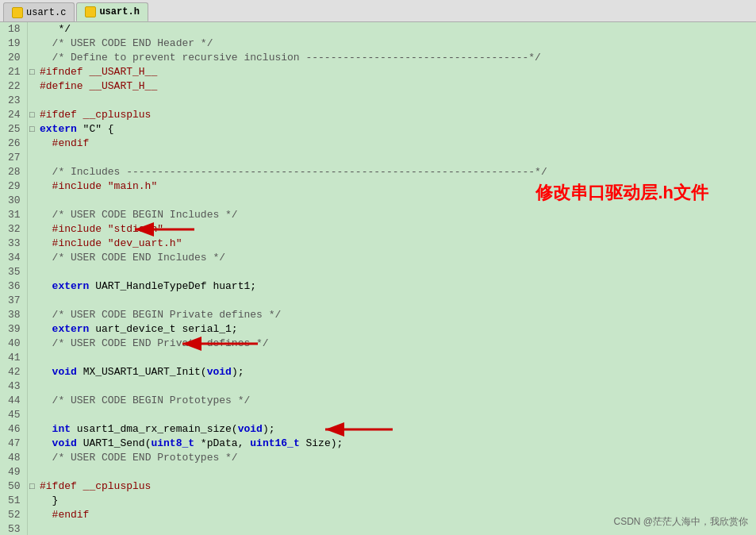  Describe the element at coordinates (13, 29) in the screenshot. I see `line-number: 18` at that location.